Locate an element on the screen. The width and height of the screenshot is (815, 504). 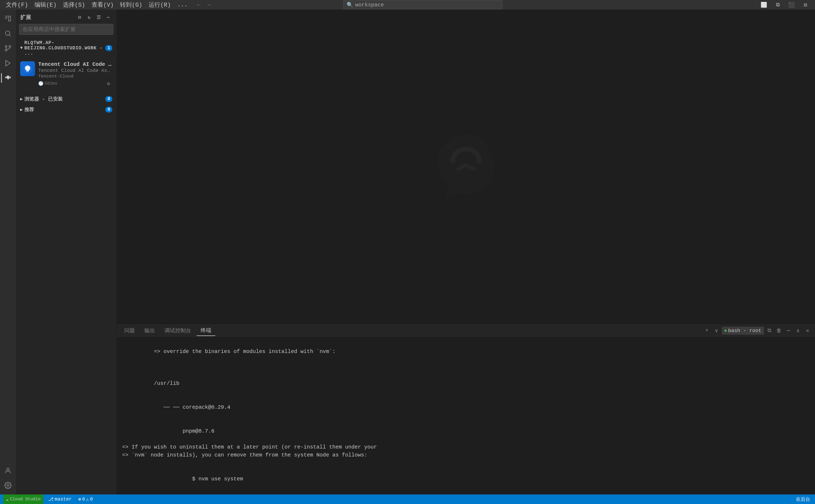
tab-debug-console: 调试控制台 is located at coordinates (178, 331).